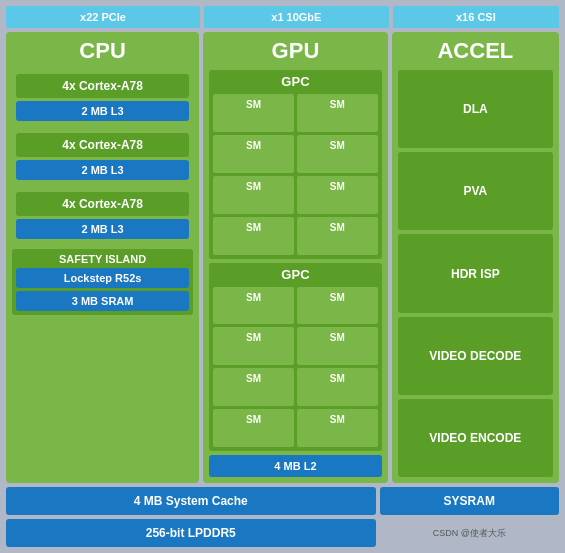  I want to click on gpc-1-title: GPC, so click(296, 82).